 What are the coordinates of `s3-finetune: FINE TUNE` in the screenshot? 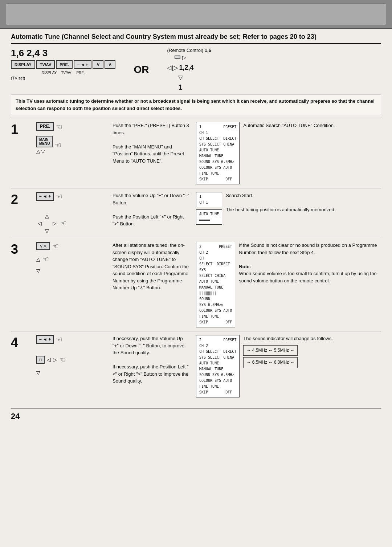 It's located at (216, 317).